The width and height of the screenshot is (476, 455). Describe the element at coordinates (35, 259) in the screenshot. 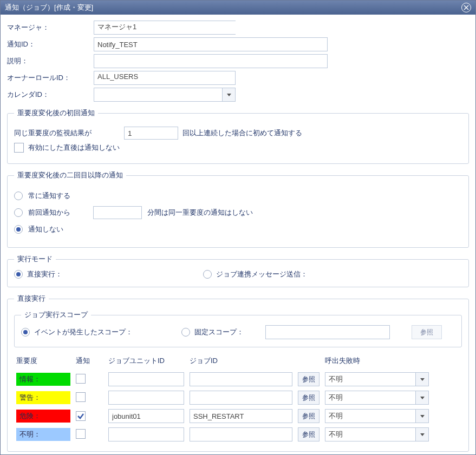

I see `exec-mode-legend: 実行モード` at that location.